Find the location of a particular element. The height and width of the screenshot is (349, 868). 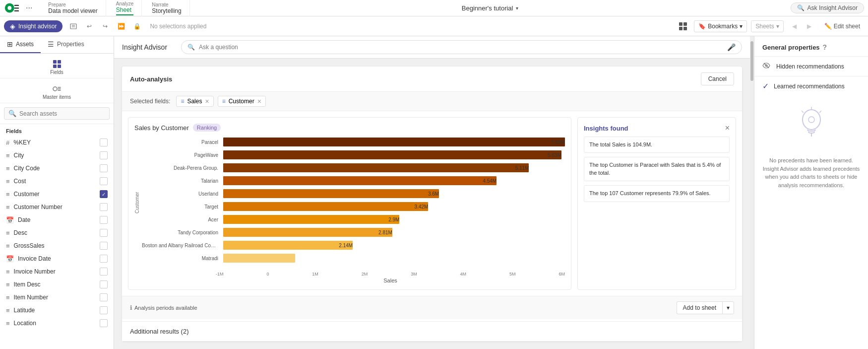

field-item: ≡ Latitude is located at coordinates (57, 310).